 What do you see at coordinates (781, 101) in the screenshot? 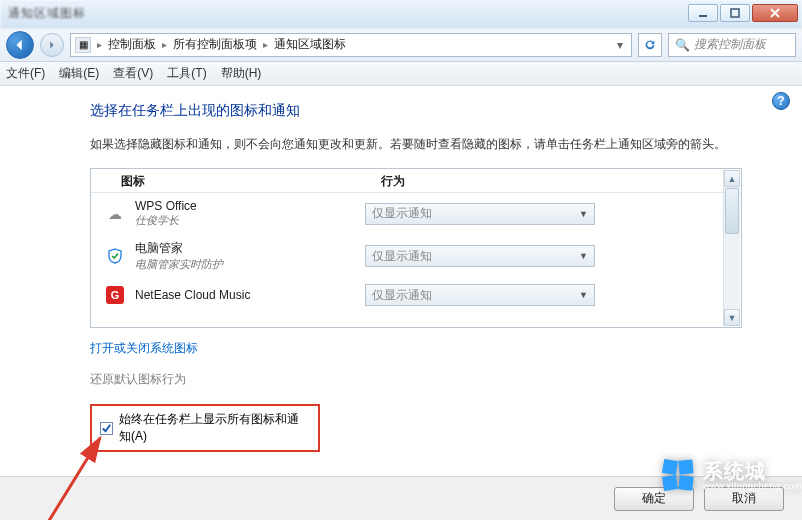
I see `help-icon: ?` at bounding box center [781, 101].